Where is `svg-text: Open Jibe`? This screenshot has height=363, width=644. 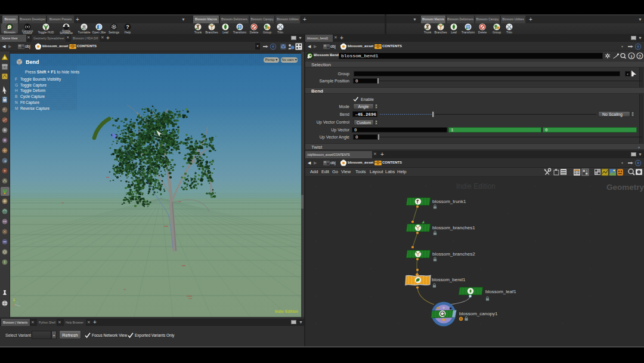 svg-text: Open Jibe is located at coordinates (99, 32).